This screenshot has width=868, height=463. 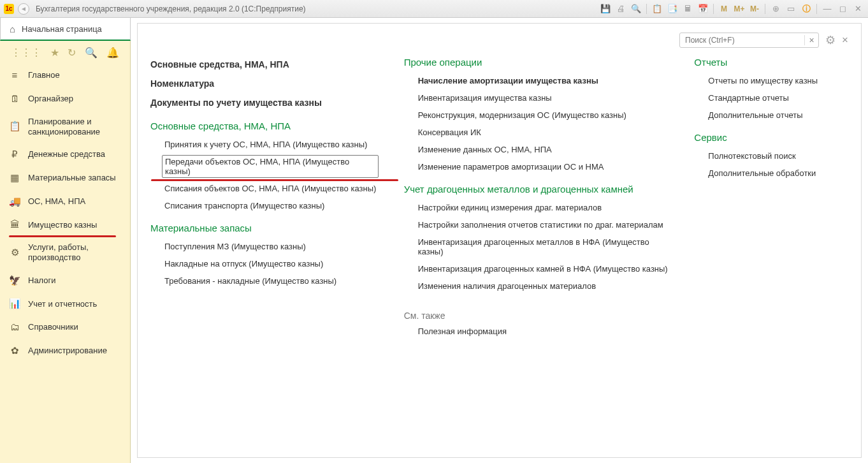 I want to click on apps-icon: ⋮⋮⋮, so click(x=26, y=52).